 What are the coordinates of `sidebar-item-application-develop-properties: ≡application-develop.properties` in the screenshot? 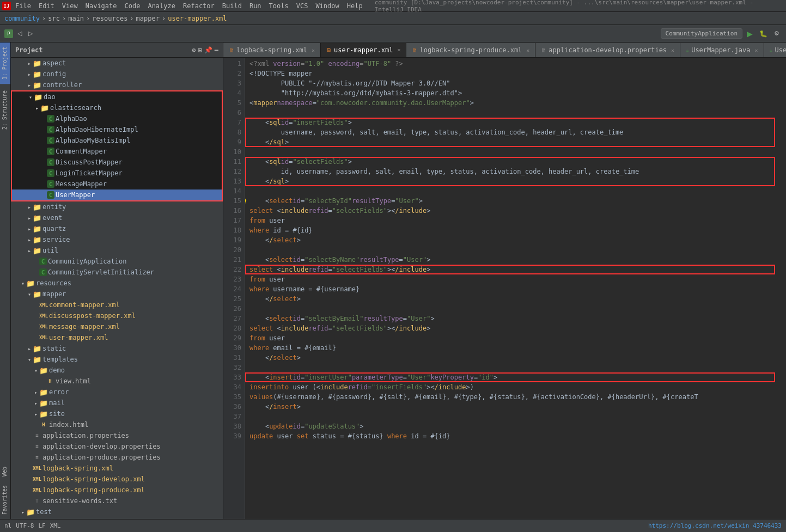 It's located at (117, 447).